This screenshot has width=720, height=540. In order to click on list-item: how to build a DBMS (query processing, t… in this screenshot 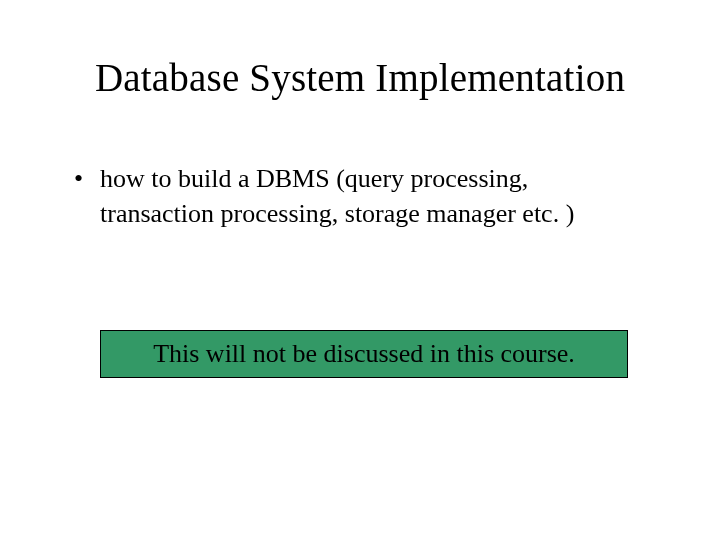, I will do `click(369, 196)`.